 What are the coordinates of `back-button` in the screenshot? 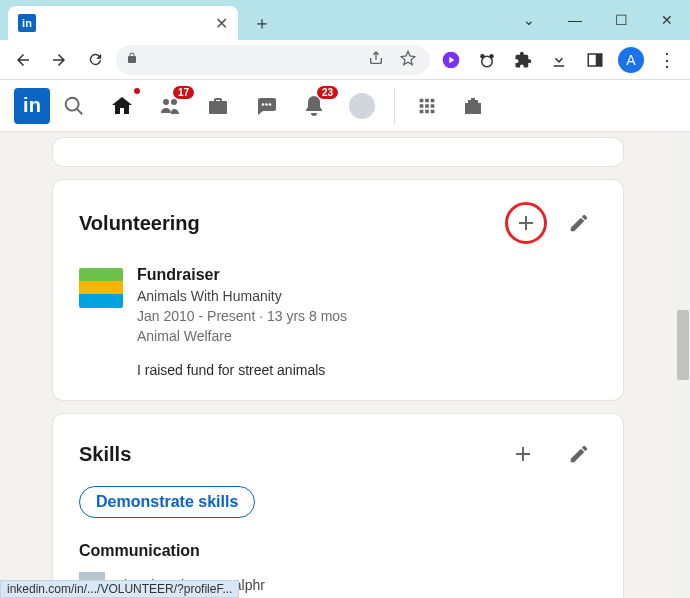 It's located at (23, 60).